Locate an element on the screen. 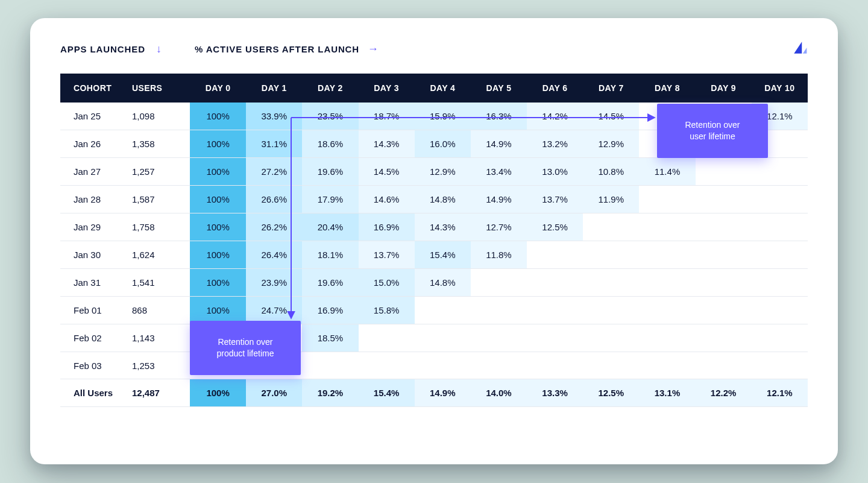  cell-day-7: 10.8% is located at coordinates (611, 172).